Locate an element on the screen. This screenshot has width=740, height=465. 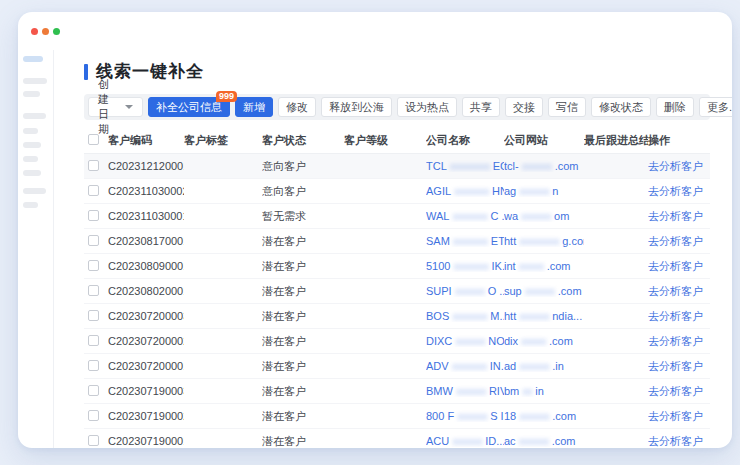
cell-company-website: supxxxxxx.com is located at coordinates (544, 291).